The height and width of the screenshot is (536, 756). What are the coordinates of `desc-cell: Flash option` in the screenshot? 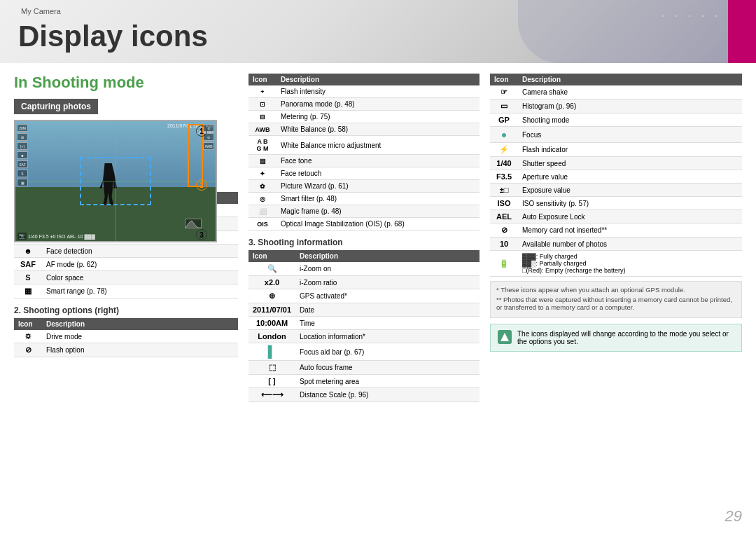 It's located at (140, 350).